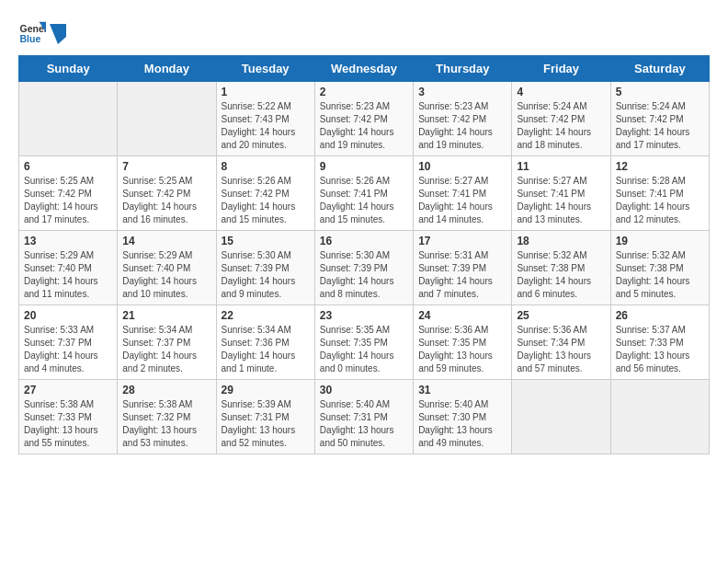 The image size is (728, 563). I want to click on logo-arrow-icon, so click(58, 34).